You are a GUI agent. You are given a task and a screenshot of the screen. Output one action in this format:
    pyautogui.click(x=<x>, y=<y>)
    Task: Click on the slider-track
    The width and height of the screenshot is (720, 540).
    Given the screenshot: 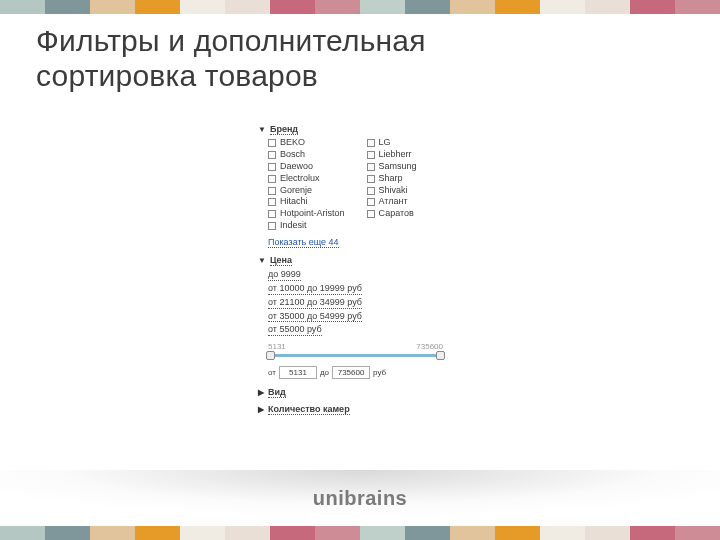 What is the action you would take?
    pyautogui.click(x=356, y=356)
    